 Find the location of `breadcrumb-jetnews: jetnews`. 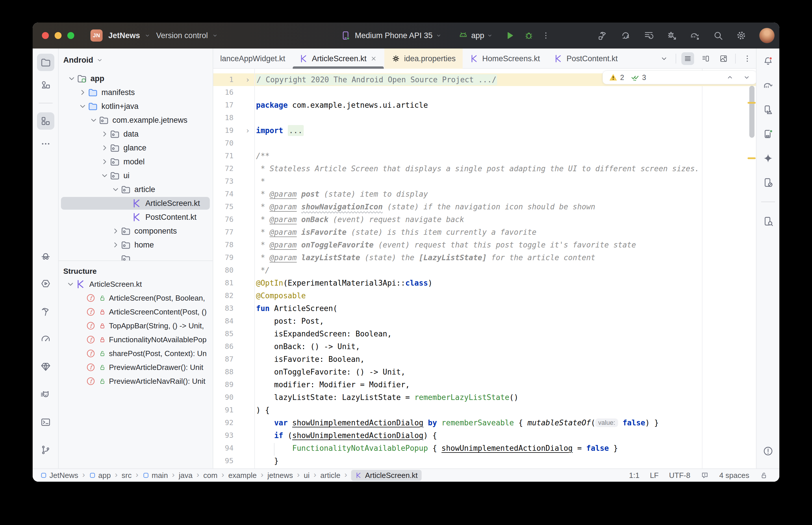

breadcrumb-jetnews: jetnews is located at coordinates (280, 476).